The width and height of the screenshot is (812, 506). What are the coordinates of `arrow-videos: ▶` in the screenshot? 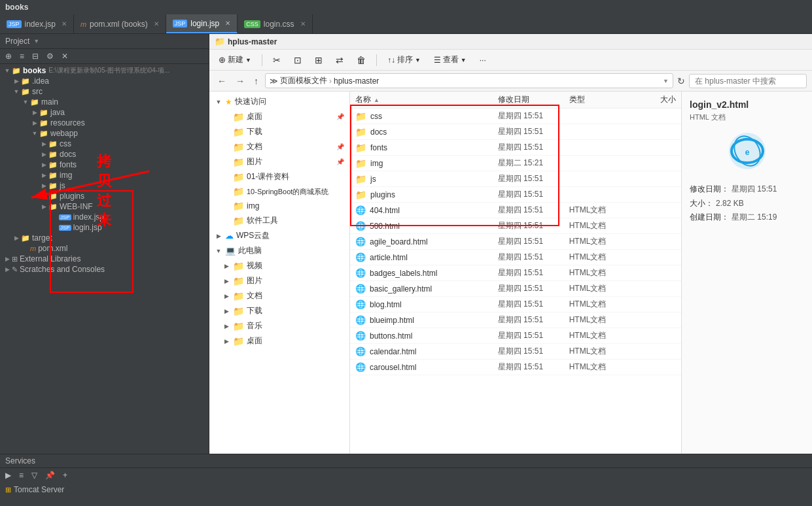 It's located at (226, 266).